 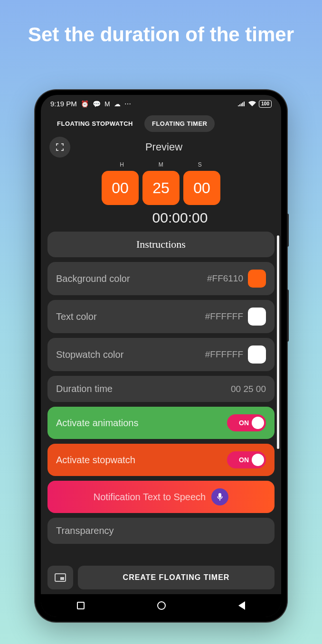 What do you see at coordinates (161, 122) in the screenshot?
I see `tabs: FLOATING STOPWATCH FLOATING TIMER` at bounding box center [161, 122].